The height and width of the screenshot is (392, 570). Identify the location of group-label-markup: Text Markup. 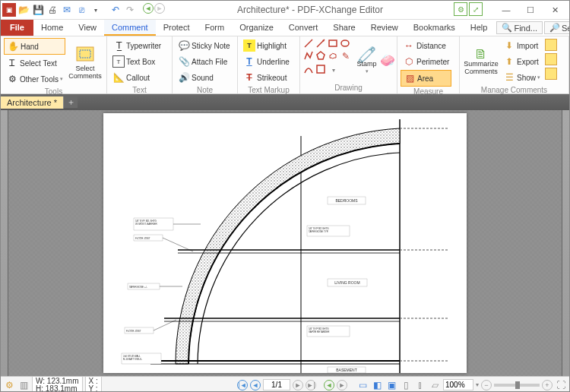
(269, 90).